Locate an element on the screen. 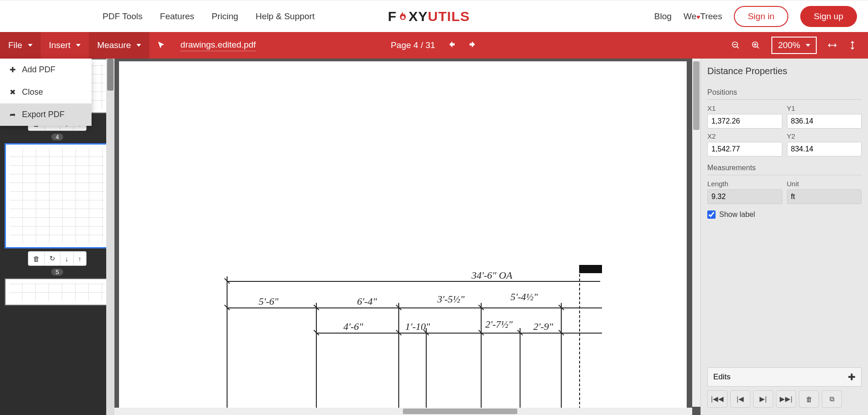 This screenshot has height=415, width=868. top-nav: PDF Tools Features Pricing Help & Suppor… is located at coordinates (434, 16).